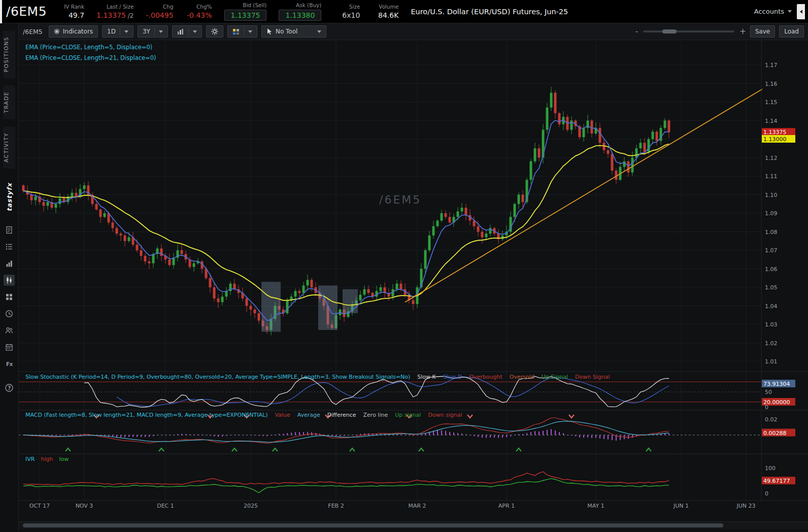 The image size is (808, 532). What do you see at coordinates (413, 525) in the screenshot?
I see `chart-horizontal-scrollbar` at bounding box center [413, 525].